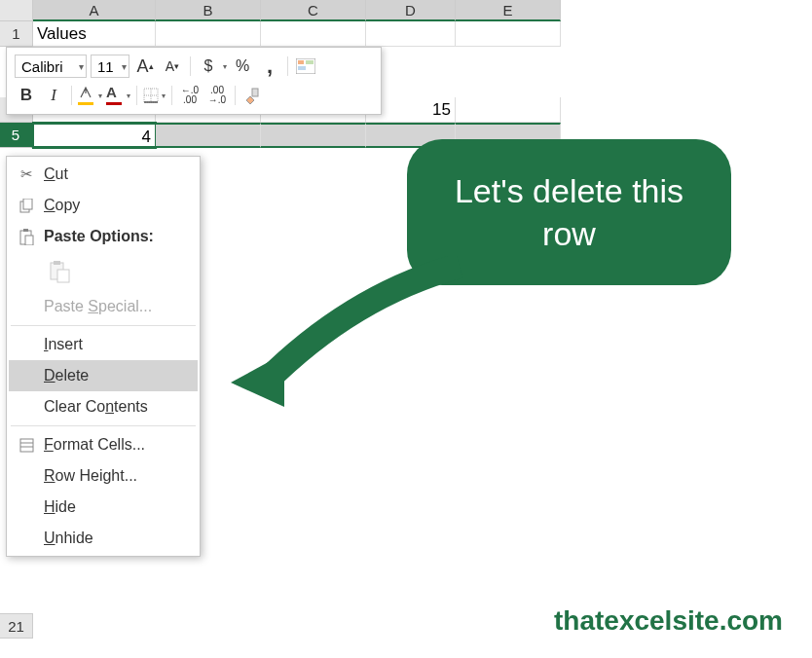 The width and height of the screenshot is (812, 658). What do you see at coordinates (411, 34) in the screenshot?
I see `cell-d1` at bounding box center [411, 34].